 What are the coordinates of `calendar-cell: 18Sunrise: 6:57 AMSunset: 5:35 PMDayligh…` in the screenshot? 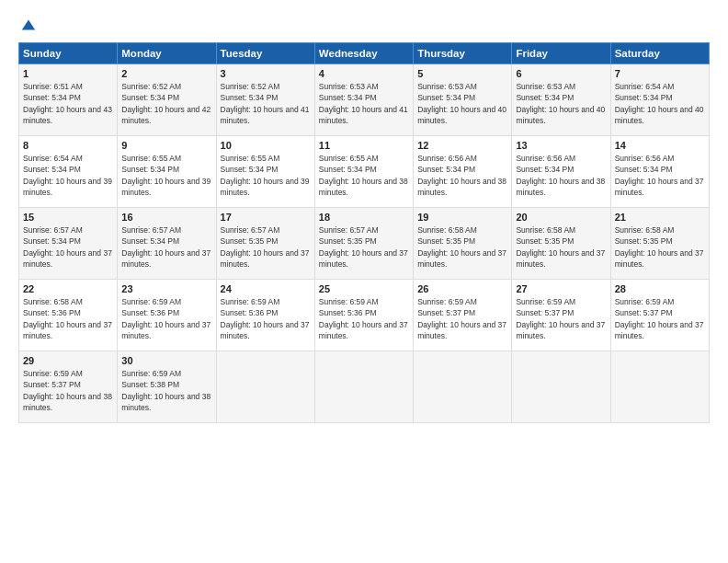 It's located at (364, 244).